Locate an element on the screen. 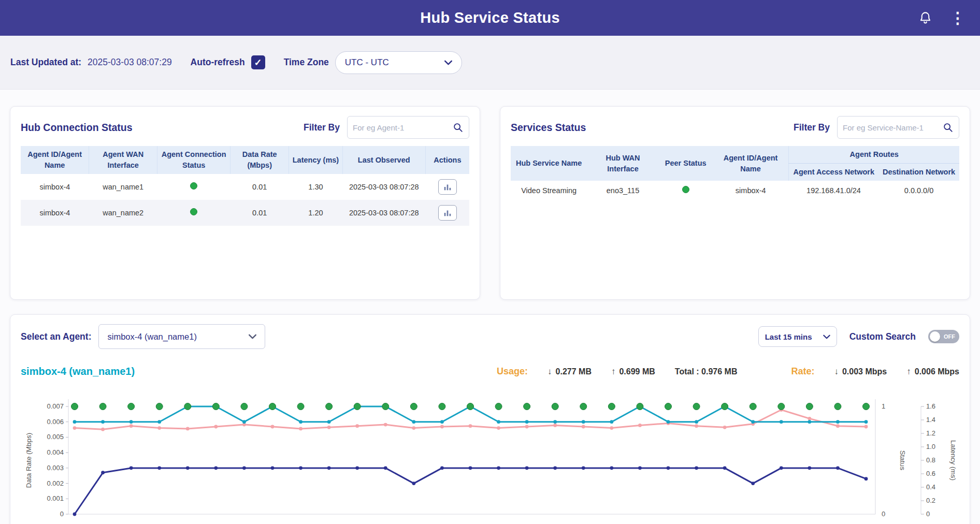 This screenshot has width=980, height=524. agent-select: simbox-4 (wan_name1) is located at coordinates (182, 337).